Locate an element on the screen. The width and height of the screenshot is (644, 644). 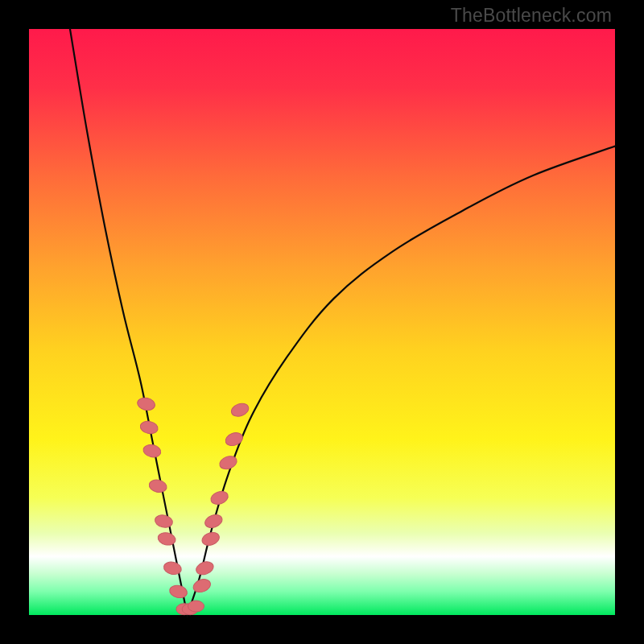
watermark-label: TheBottleneck.com is located at coordinates (531, 16).